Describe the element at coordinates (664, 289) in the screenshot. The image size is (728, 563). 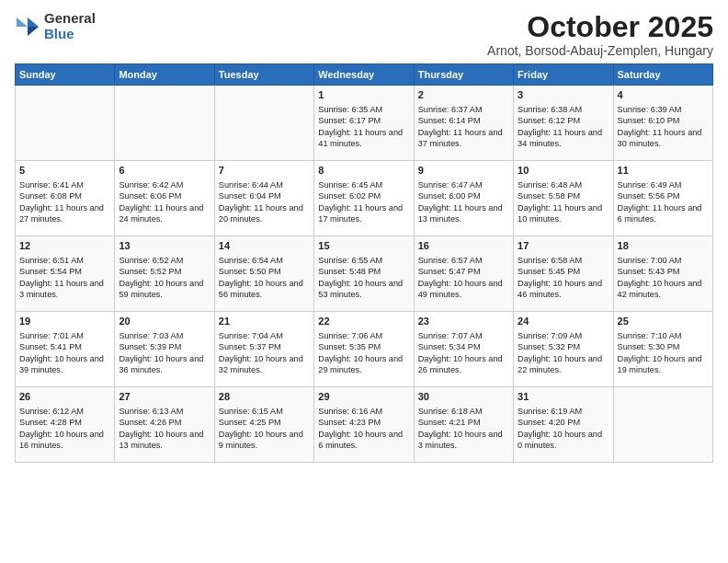
I see `cell-line: Daylight: 10 hours and 42 minutes.` at that location.